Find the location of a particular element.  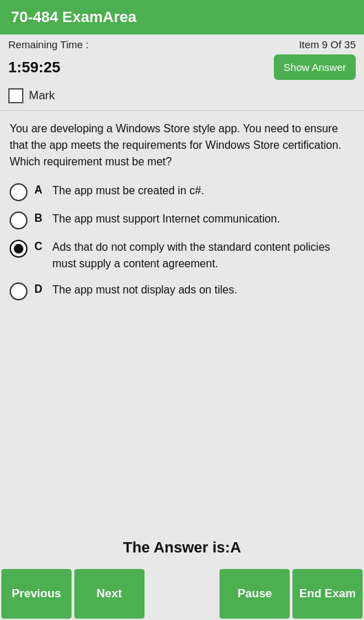

option-row-c: CAds that do not comply with the standar… is located at coordinates (182, 256).